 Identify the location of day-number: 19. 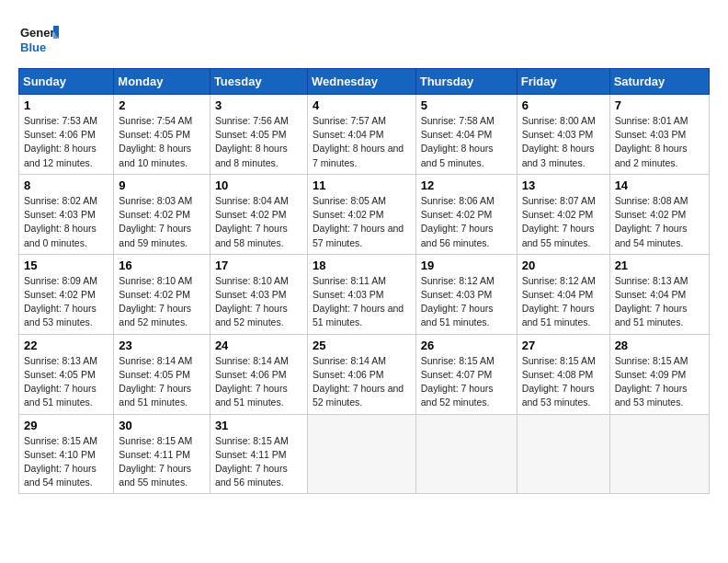
(467, 265).